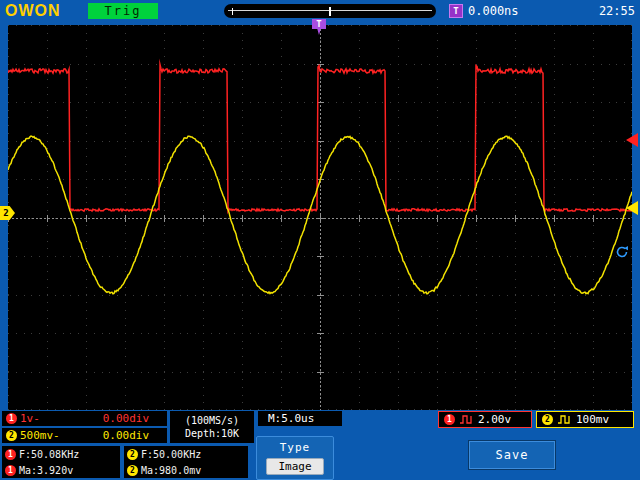 This screenshot has height=480, width=640. Describe the element at coordinates (512, 455) in the screenshot. I see `save-button: Save` at that location.